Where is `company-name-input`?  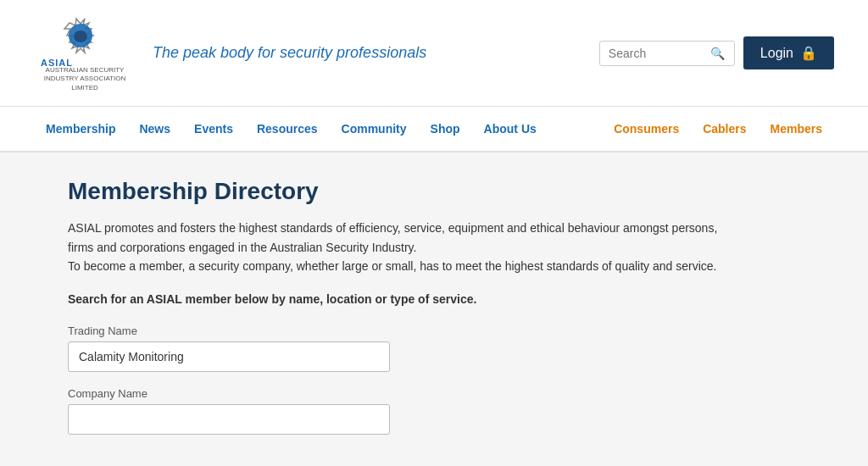
company-name-input is located at coordinates (229, 419).